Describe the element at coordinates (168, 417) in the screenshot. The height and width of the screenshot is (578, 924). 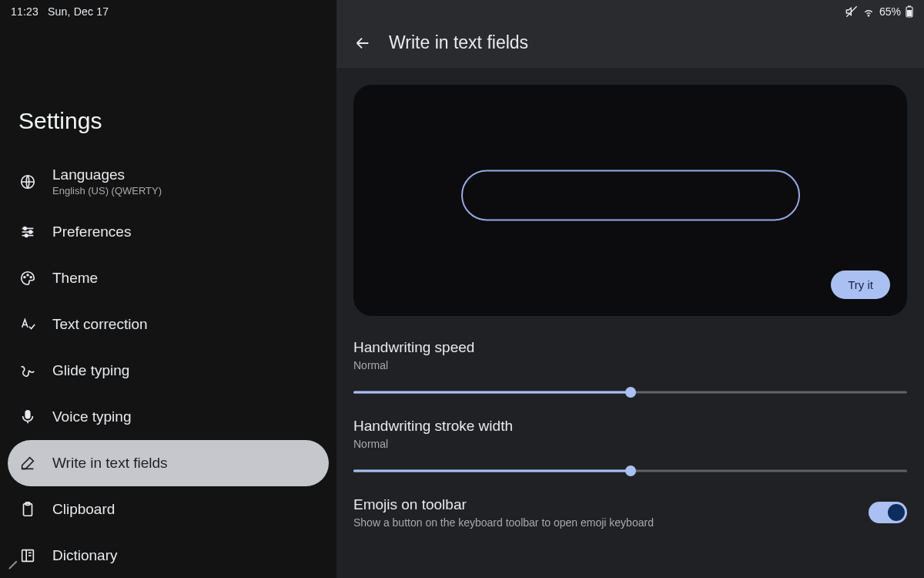
I see `sidebar-item-voice-typing: Voice typing` at that location.